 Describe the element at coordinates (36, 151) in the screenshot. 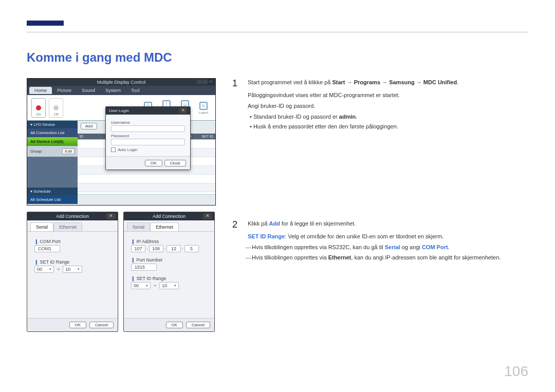

I see `group-label: Group` at that location.